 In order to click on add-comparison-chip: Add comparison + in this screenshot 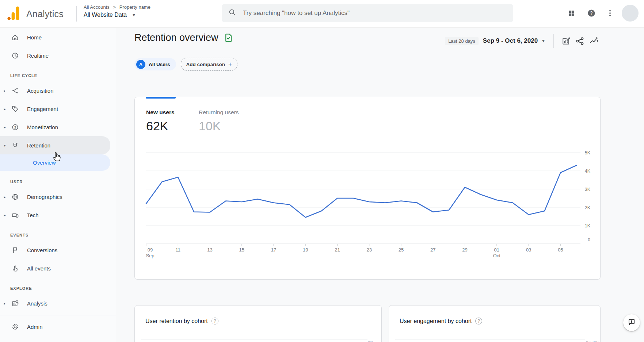, I will do `click(209, 64)`.